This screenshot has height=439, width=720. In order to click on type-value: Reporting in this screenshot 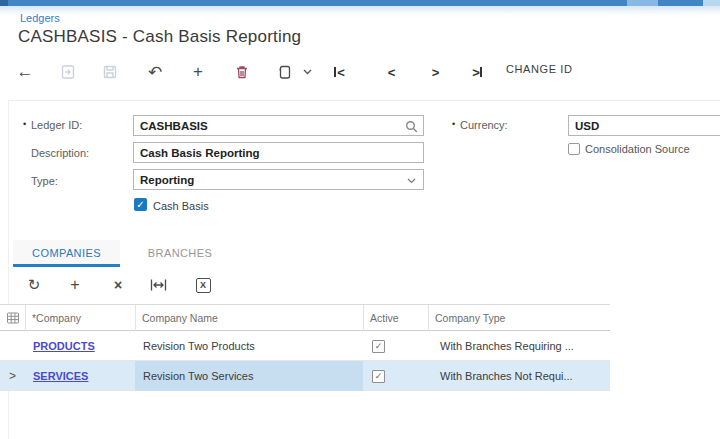, I will do `click(167, 180)`.